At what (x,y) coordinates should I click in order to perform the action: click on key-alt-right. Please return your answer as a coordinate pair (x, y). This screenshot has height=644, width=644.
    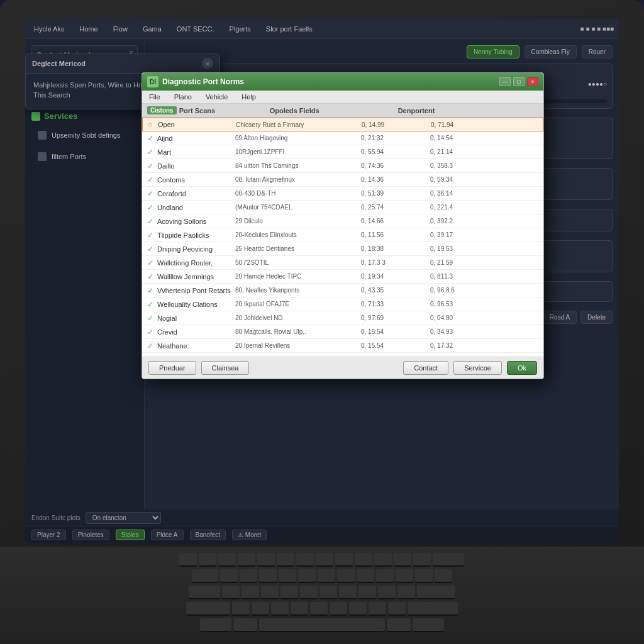
    Looking at the image, I should click on (399, 625).